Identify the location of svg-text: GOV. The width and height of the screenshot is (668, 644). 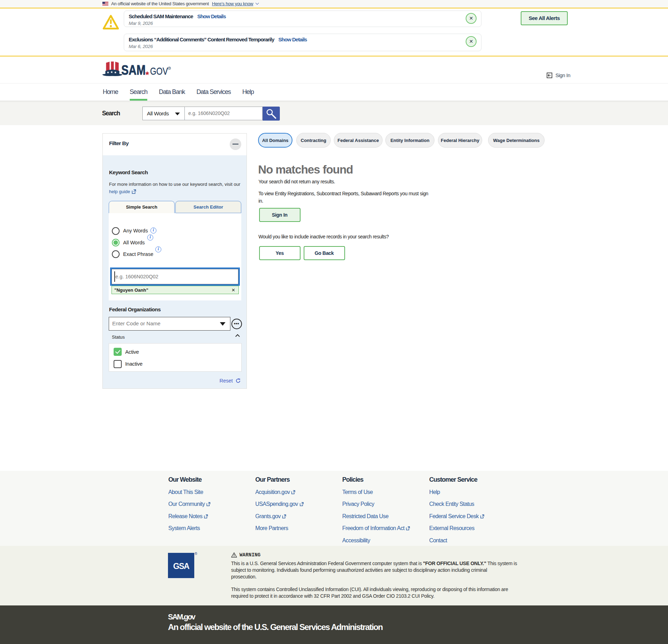
(159, 71).